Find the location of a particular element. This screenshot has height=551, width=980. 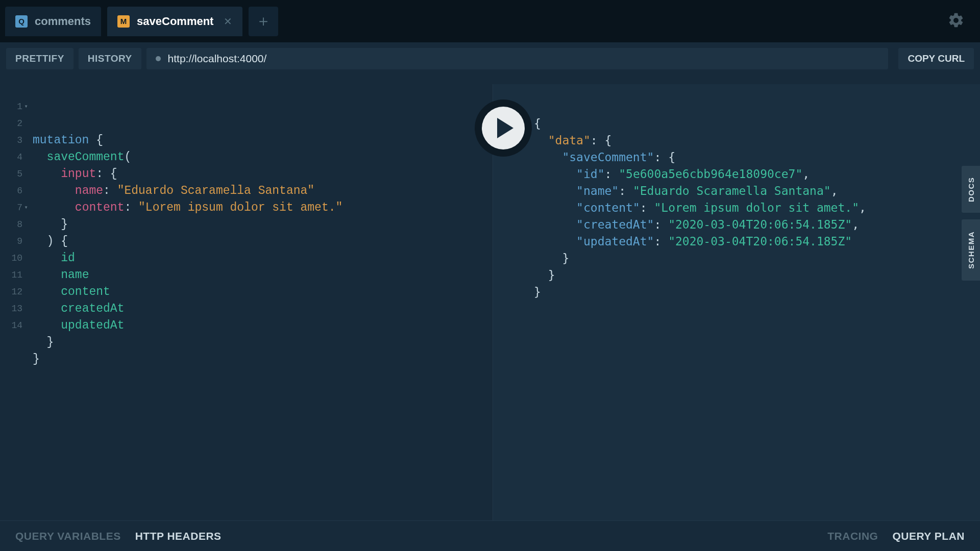

json-value: 5e600a5e6cbb964e18090ce7 is located at coordinates (710, 174).